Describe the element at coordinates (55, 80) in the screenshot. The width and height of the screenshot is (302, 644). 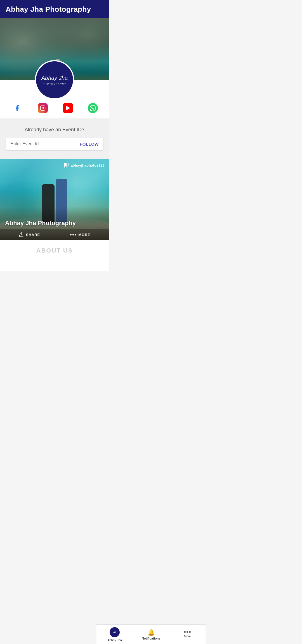
I see `profile-logo: Abhay Jha PHOTOGRAPHY` at that location.